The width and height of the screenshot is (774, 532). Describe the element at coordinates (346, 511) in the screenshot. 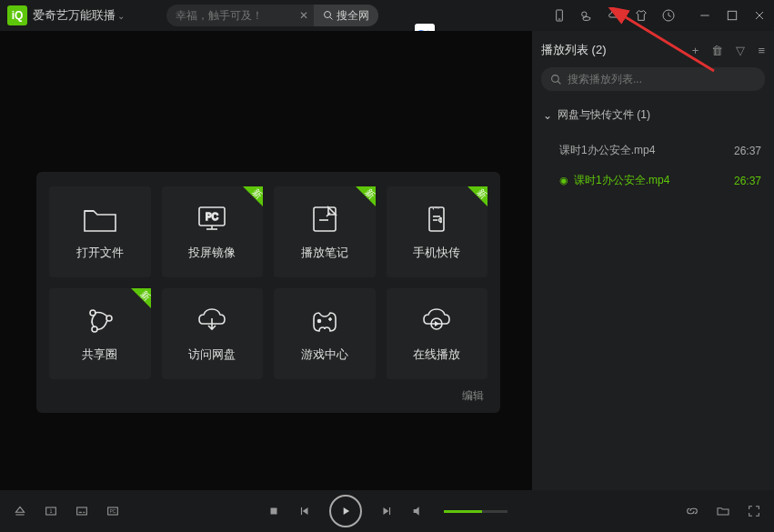

I see `play-button` at that location.